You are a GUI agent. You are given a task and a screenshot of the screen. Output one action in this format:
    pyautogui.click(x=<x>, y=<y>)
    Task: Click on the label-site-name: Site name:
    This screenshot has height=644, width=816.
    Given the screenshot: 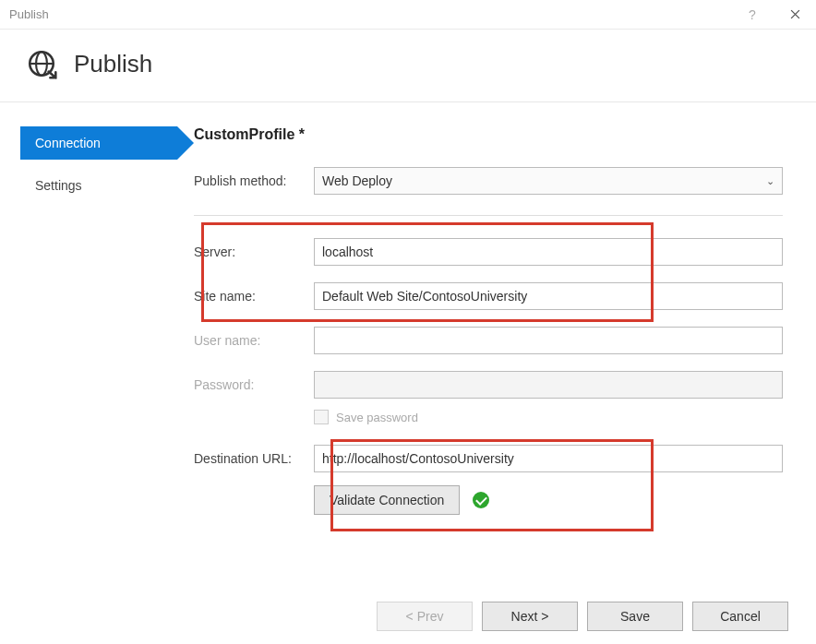 What is the action you would take?
    pyautogui.click(x=254, y=296)
    